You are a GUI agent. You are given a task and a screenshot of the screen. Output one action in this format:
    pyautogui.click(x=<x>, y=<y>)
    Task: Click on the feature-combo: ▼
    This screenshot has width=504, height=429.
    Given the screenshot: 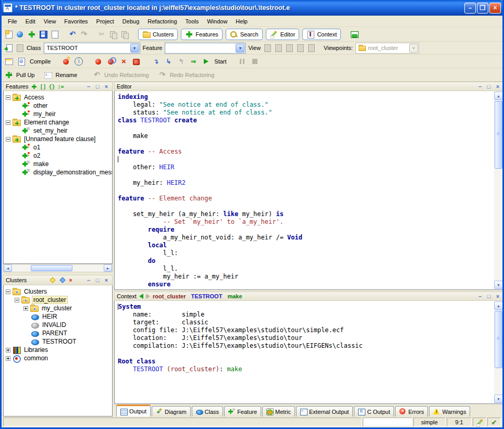 What is the action you would take?
    pyautogui.click(x=205, y=48)
    